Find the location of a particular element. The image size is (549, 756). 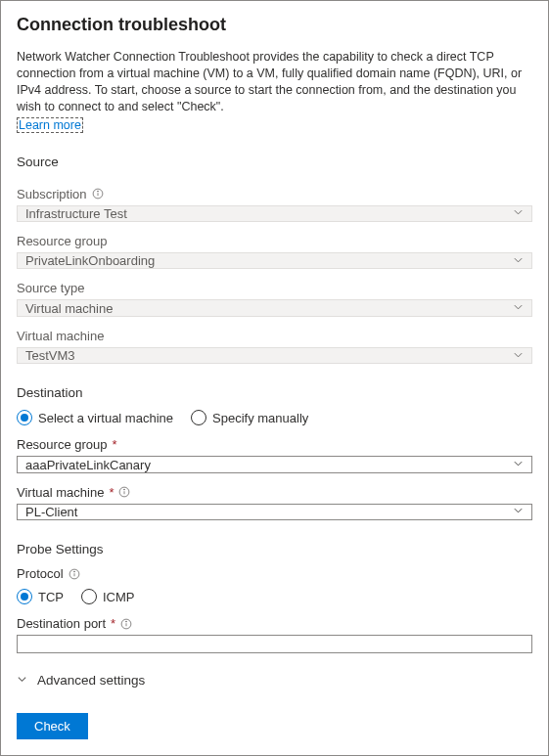

destination-mode-radio-group: Select a virtual machine Specify manuall… is located at coordinates (274, 418).